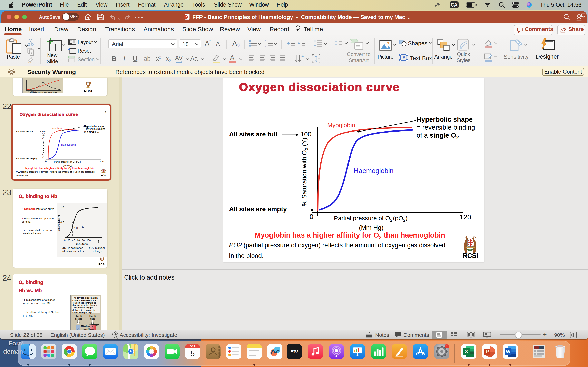  Describe the element at coordinates (77, 228) in the screenshot. I see `svg-text: 50` at that location.